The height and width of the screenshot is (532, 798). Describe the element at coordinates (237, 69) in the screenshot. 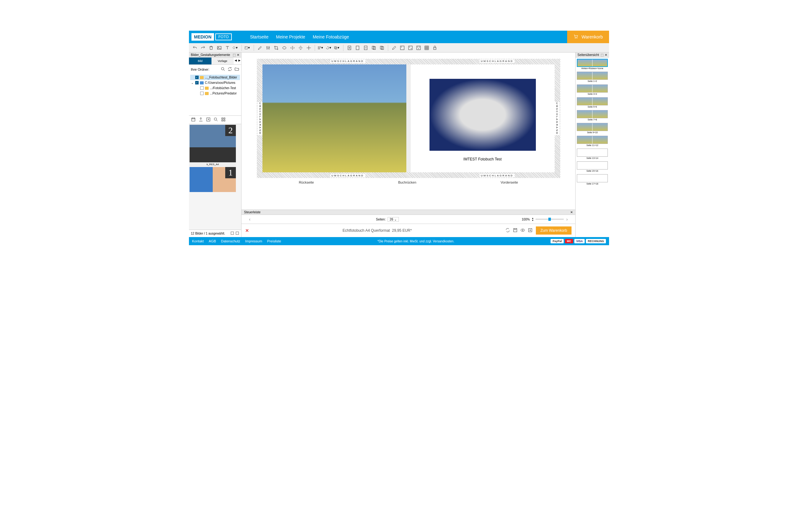

I see `open-folder-icon` at that location.